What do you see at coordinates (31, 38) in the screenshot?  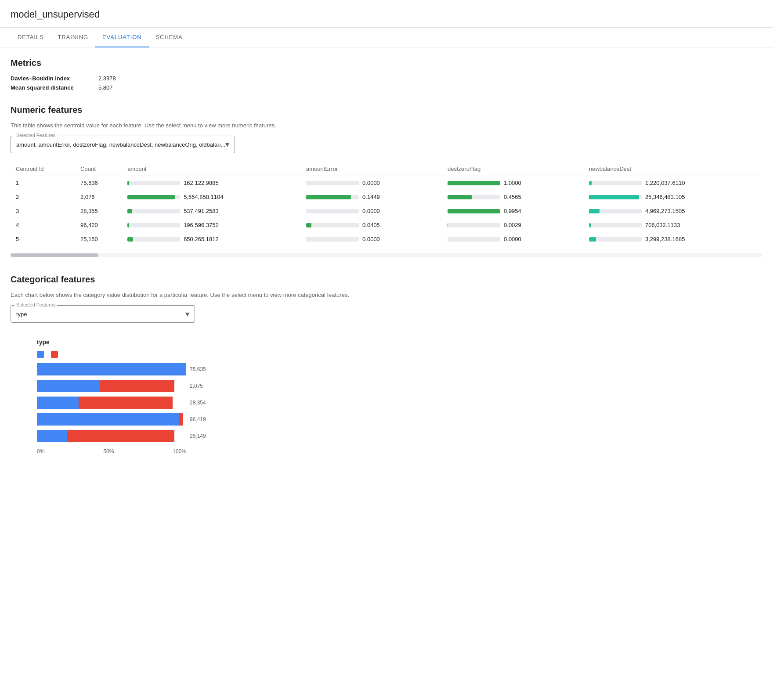 I see `tab-details: DETAILS` at bounding box center [31, 38].